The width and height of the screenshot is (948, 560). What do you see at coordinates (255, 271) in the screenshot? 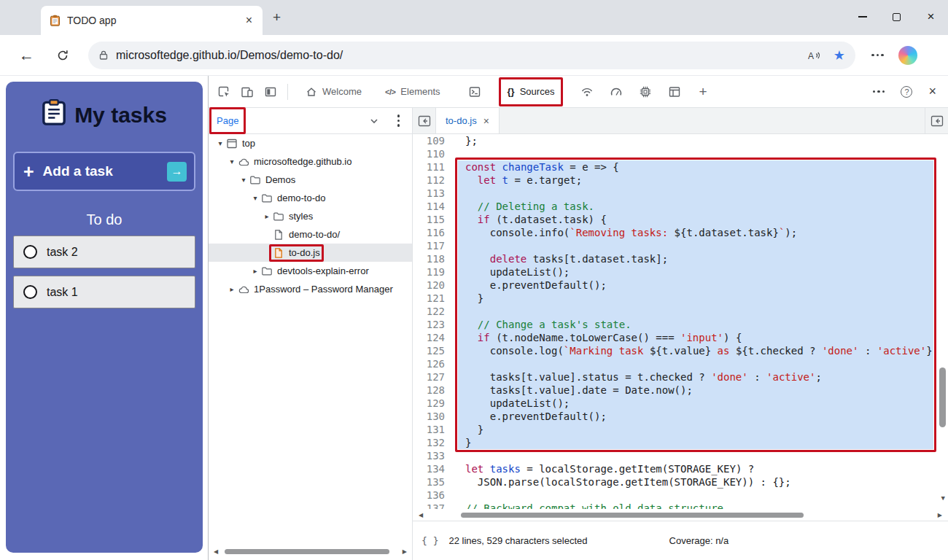
I see `expand-icon: ▸` at bounding box center [255, 271].